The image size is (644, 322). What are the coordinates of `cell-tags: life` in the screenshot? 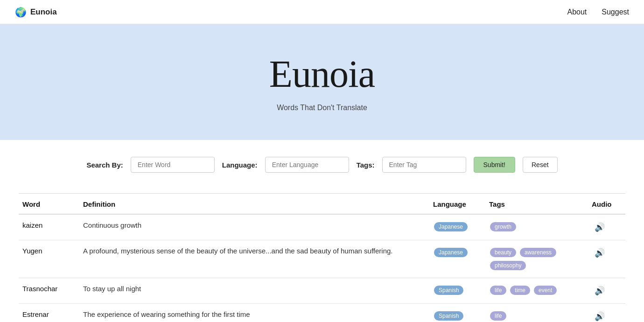 It's located at (537, 313).